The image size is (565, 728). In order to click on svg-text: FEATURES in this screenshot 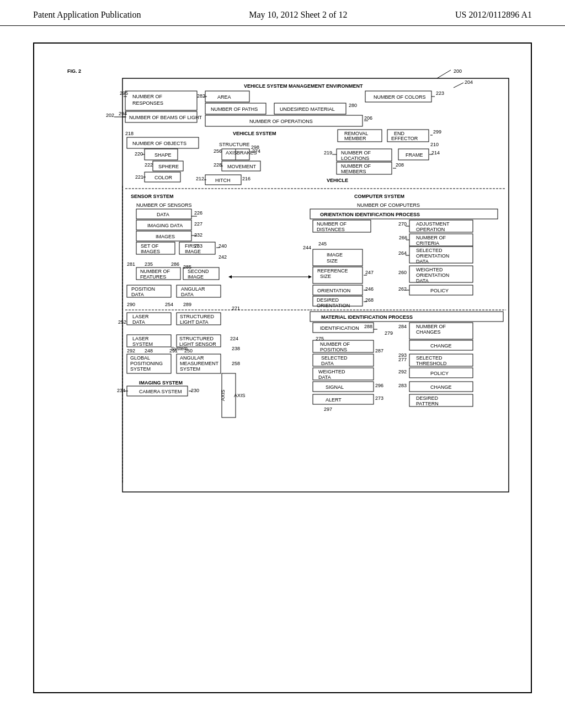, I will do `click(153, 277)`.